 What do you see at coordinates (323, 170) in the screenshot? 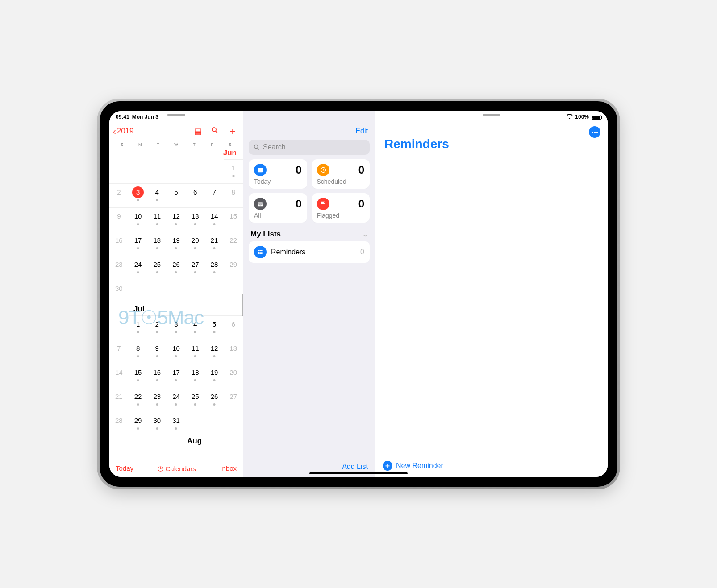
I see `clock-icon` at bounding box center [323, 170].